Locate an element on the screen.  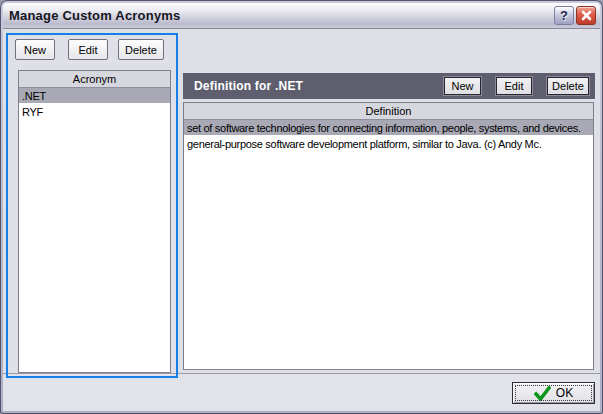
window-title: Manage Custom Acronyms is located at coordinates (92, 16).